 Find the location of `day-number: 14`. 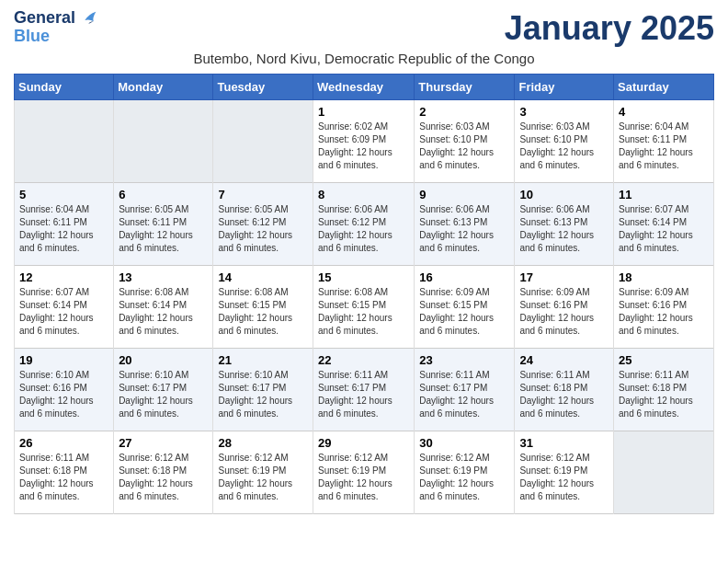

day-number: 14 is located at coordinates (263, 278).